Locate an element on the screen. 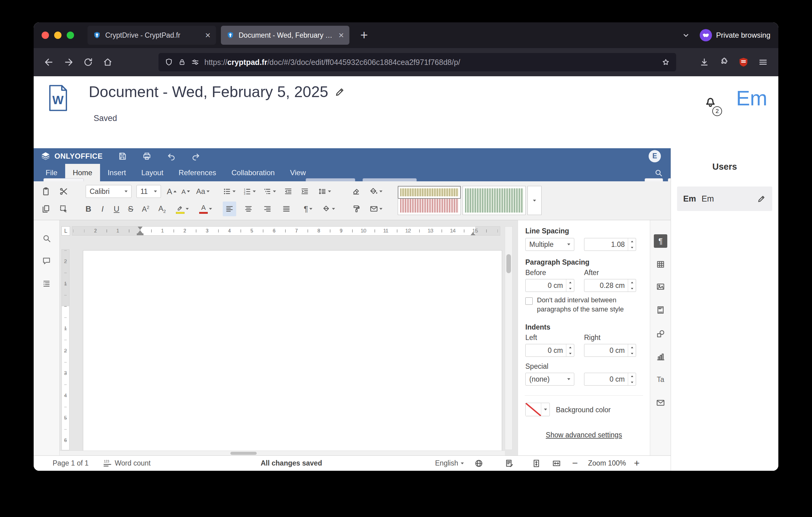 This screenshot has width=812, height=517. strikethrough-button: S is located at coordinates (130, 209).